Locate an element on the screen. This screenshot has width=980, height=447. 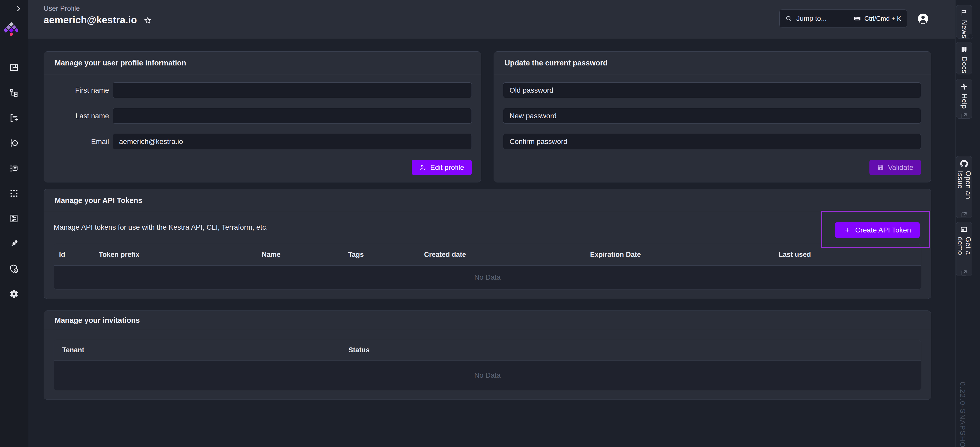
tab-docs: Docs is located at coordinates (964, 58).